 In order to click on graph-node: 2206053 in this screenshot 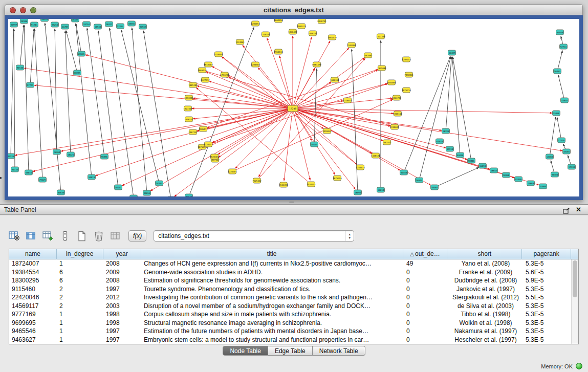, I will do `click(255, 24)`.